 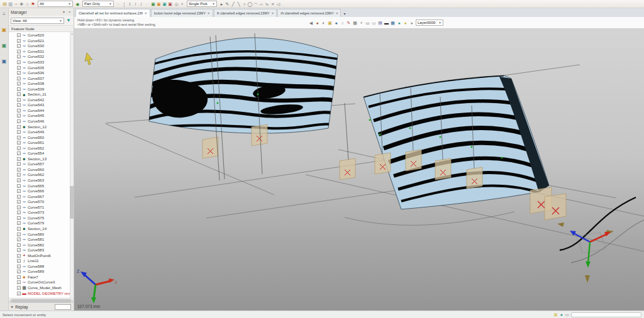 What do you see at coordinates (42, 224) in the screenshot?
I see `feature-tree-row: ✓∼Curve579` at bounding box center [42, 224].